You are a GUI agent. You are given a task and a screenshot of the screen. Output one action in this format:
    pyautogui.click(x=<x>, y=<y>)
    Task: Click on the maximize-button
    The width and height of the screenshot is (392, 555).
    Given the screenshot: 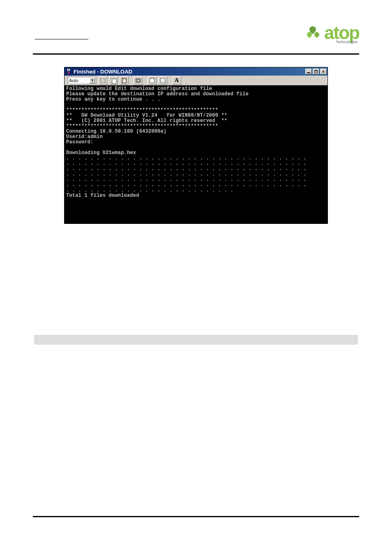 What is the action you would take?
    pyautogui.click(x=316, y=71)
    